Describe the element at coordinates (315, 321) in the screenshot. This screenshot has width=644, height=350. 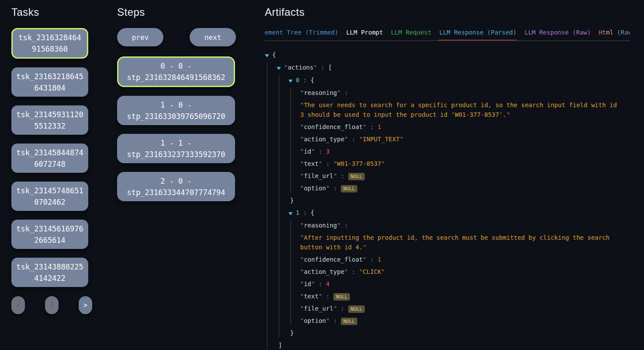
I see `json-token: option` at that location.